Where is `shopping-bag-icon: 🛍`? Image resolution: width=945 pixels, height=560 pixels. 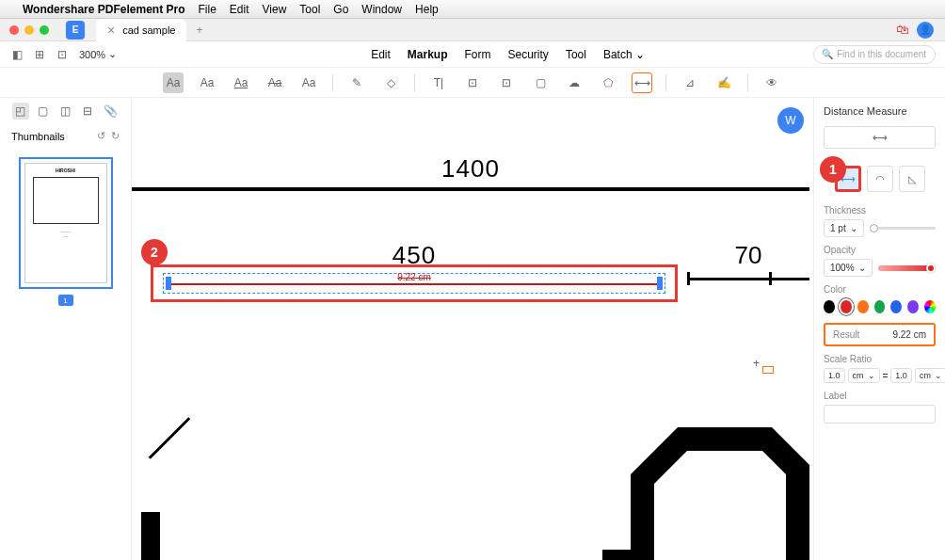
shopping-bag-icon: 🛍 is located at coordinates (903, 30).